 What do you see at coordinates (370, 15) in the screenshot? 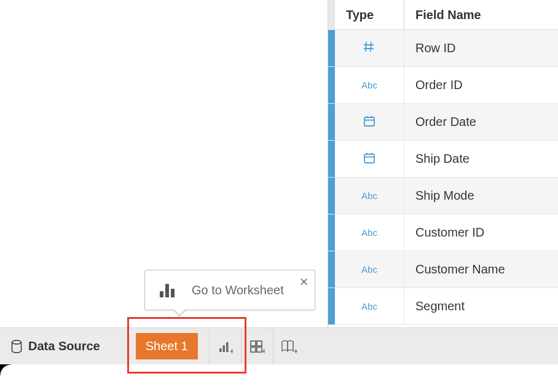
I see `column-header-type: Type` at bounding box center [370, 15].